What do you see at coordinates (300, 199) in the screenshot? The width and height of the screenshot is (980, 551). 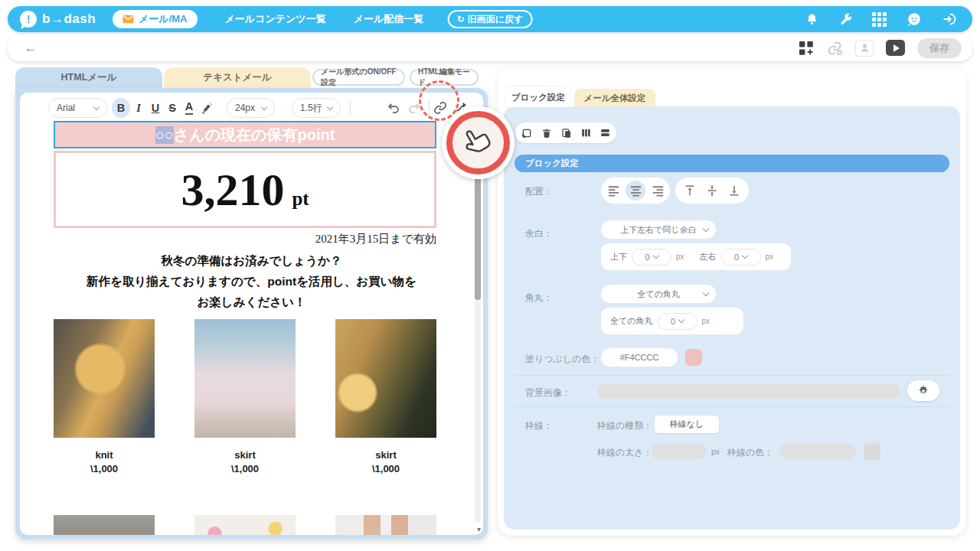 I see `points-unit: pt` at bounding box center [300, 199].